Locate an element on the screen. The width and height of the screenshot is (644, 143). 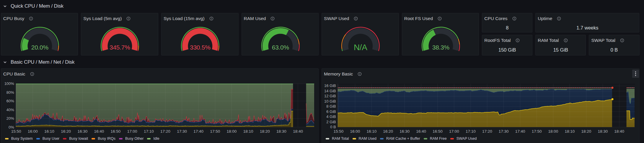
svg-text: 6 GiB is located at coordinates (331, 111).